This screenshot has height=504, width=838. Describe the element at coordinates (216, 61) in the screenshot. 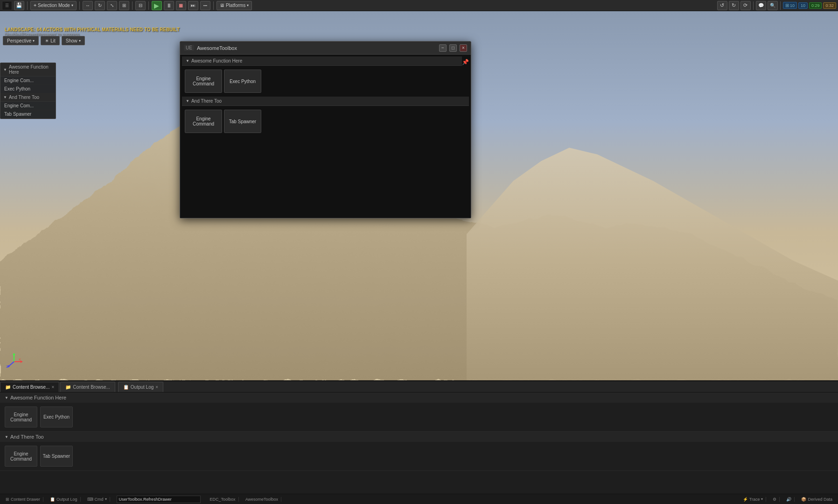

I see `fw-section-awesome-label: Awesome Function Here` at that location.